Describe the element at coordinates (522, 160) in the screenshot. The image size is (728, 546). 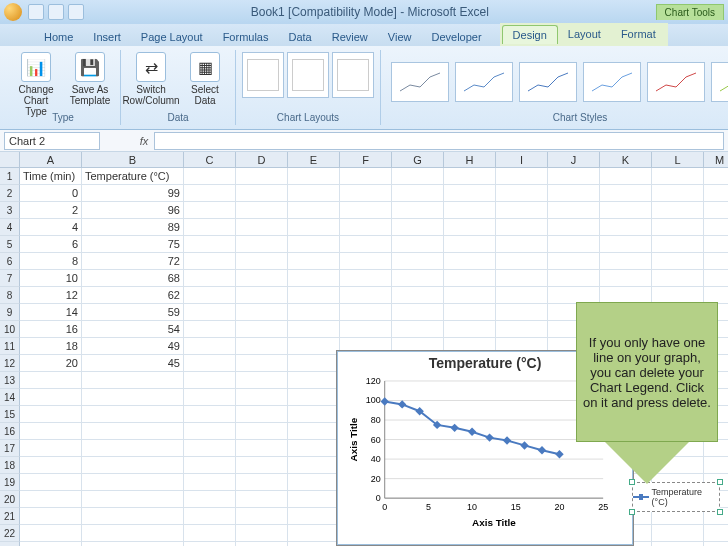
I see `column-header: I` at that location.